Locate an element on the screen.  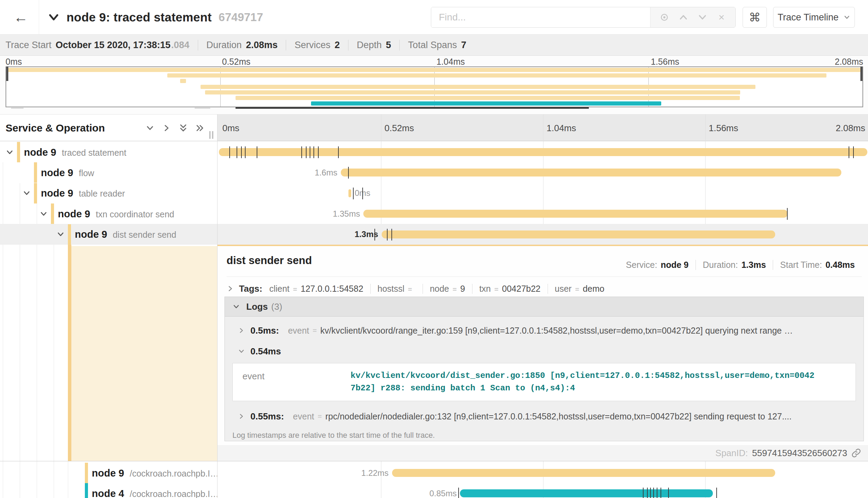
collapse-one-icon is located at coordinates (150, 128).